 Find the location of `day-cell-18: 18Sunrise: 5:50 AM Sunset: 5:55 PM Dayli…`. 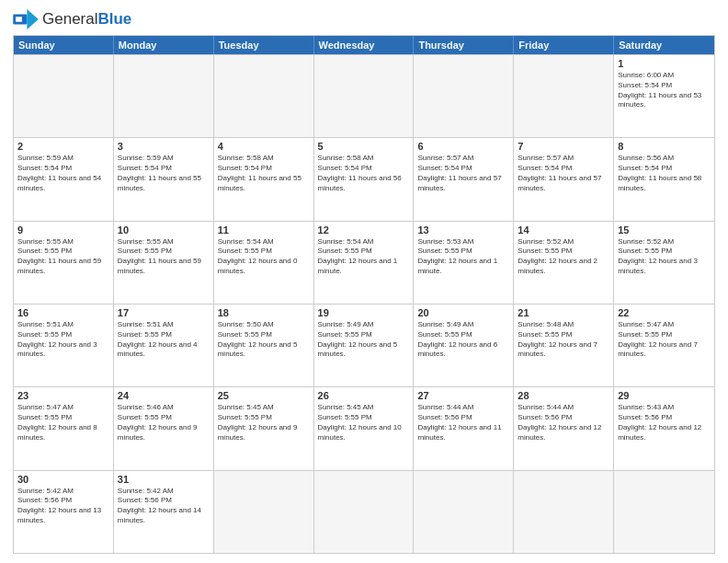

day-cell-18: 18Sunrise: 5:50 AM Sunset: 5:55 PM Dayli… is located at coordinates (265, 346).